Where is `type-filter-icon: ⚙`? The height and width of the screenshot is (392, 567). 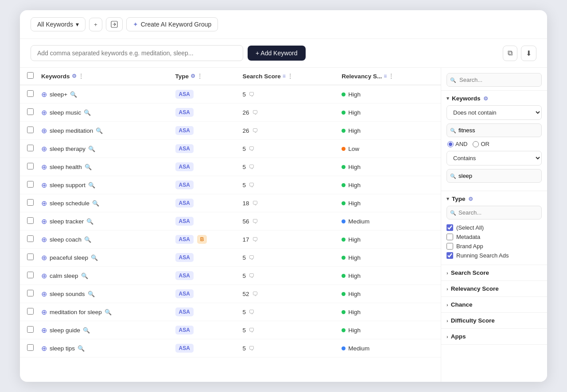
type-filter-icon: ⚙ is located at coordinates (193, 76).